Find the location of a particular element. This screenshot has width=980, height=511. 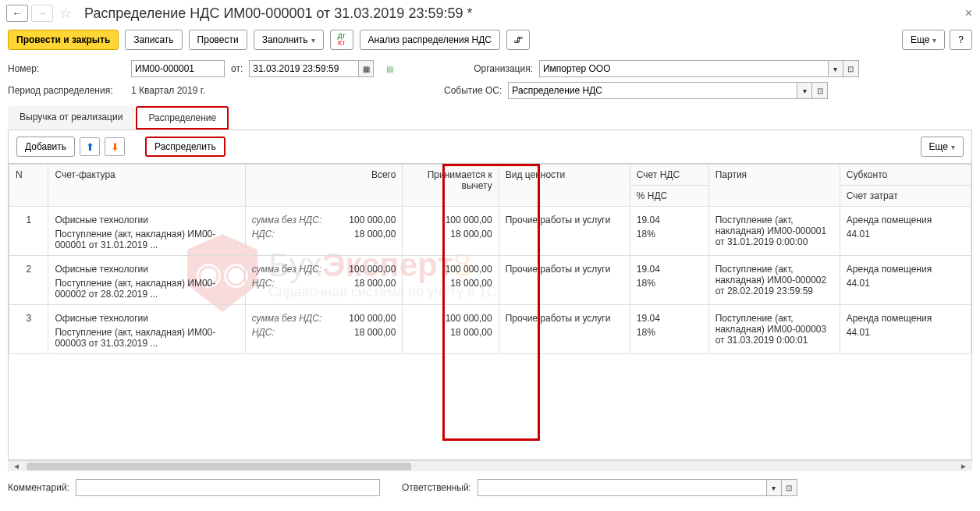

cell-party: Поступление (акт, накладная) ИМ00-000003… is located at coordinates (774, 329).